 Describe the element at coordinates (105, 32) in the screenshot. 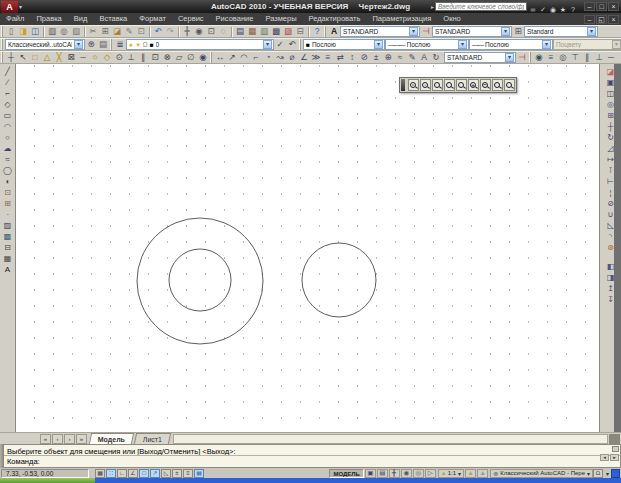

I see `copy-icon: ⊞` at that location.